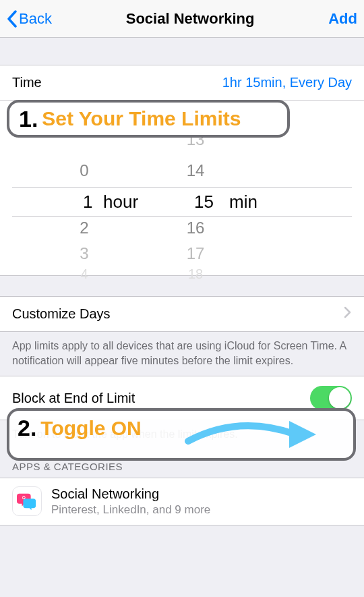 Image resolution: width=364 pixels, height=597 pixels. I want to click on picker-hour-option: 0, so click(84, 171).